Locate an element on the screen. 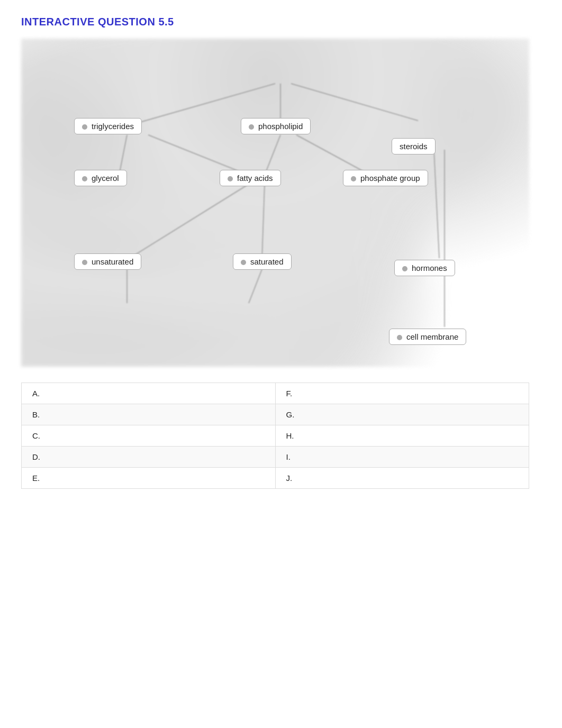 This screenshot has height=728, width=562. label-hormones: hormones is located at coordinates (424, 268).